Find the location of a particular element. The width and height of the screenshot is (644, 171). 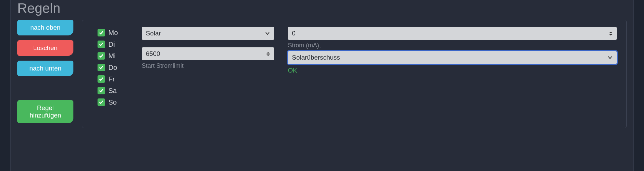

weekday-label: Sa is located at coordinates (112, 91).